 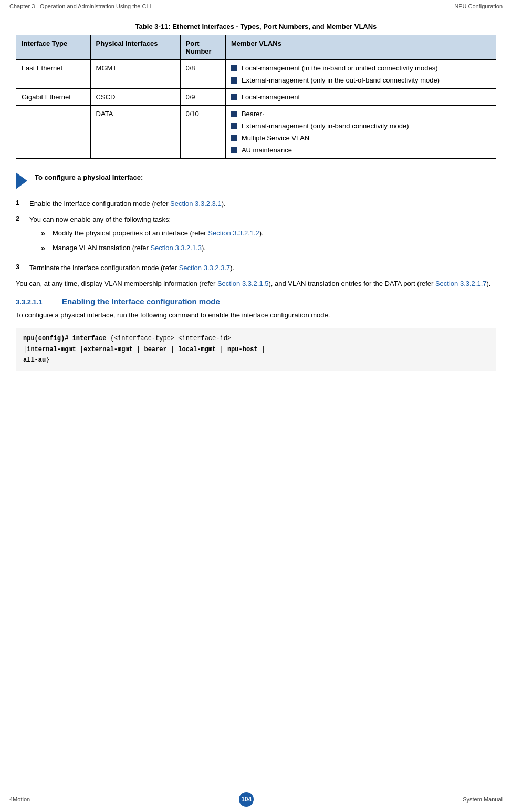 I want to click on link-section-33213: Section 3.3.2.1.3, so click(x=176, y=248).